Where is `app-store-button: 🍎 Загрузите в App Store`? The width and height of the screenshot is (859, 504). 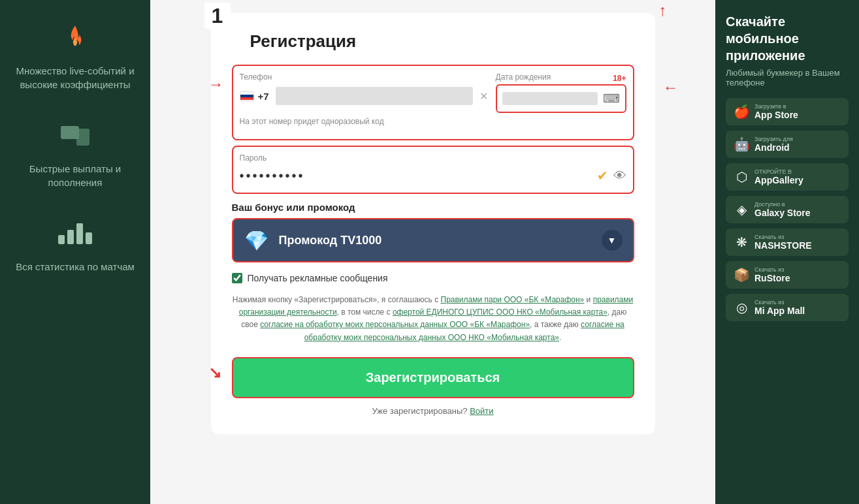
app-store-button: 🍎 Загрузите в App Store is located at coordinates (787, 112).